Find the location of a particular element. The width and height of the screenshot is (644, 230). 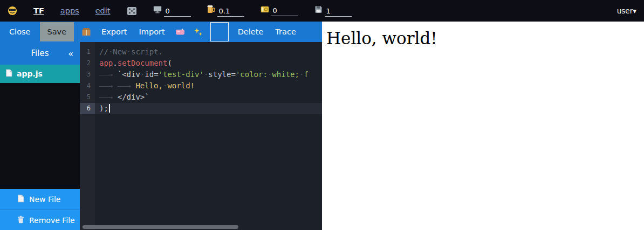

code-line: 3——→`<div·id='test-div'·style='color:·wh… is located at coordinates (201, 74).